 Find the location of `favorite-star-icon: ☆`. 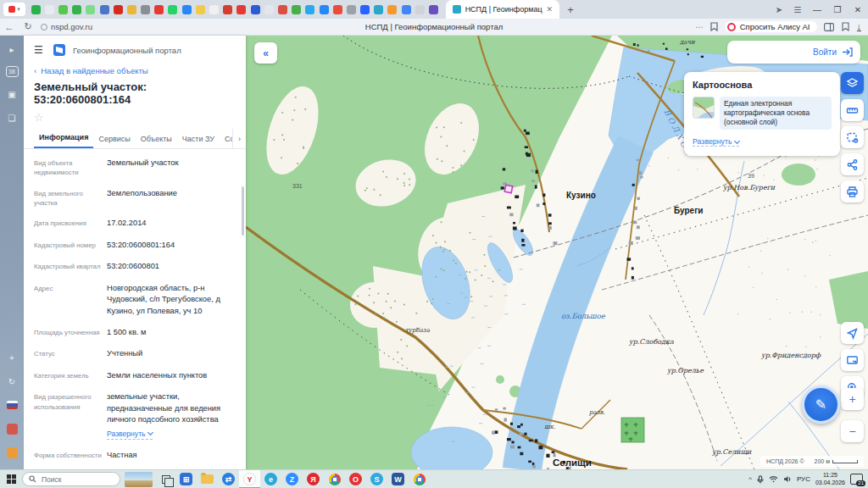

favorite-star-icon: ☆ is located at coordinates (135, 115).